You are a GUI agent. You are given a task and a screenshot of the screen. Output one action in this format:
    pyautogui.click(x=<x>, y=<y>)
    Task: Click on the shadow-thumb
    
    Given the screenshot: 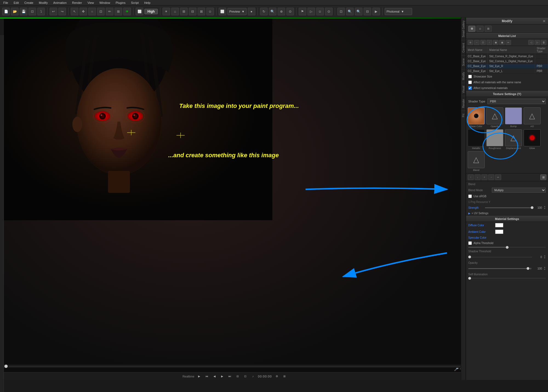 What is the action you would take?
    pyautogui.click(x=470, y=257)
    